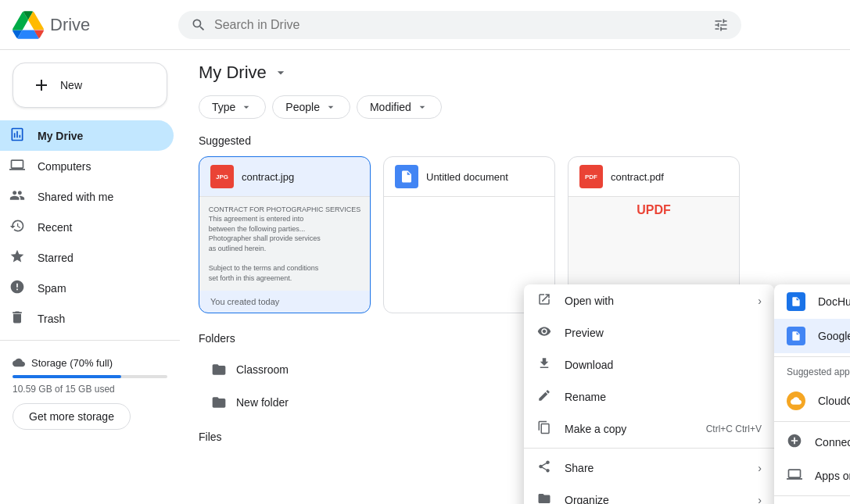 The height and width of the screenshot is (504, 850). What do you see at coordinates (544, 467) in the screenshot?
I see `share-icon` at bounding box center [544, 467].